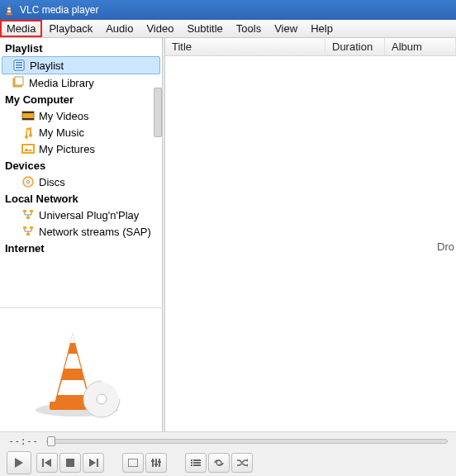 The image size is (456, 476). What do you see at coordinates (81, 149) in the screenshot?
I see `sidebar-item-my-pictures: My Pictures` at bounding box center [81, 149].